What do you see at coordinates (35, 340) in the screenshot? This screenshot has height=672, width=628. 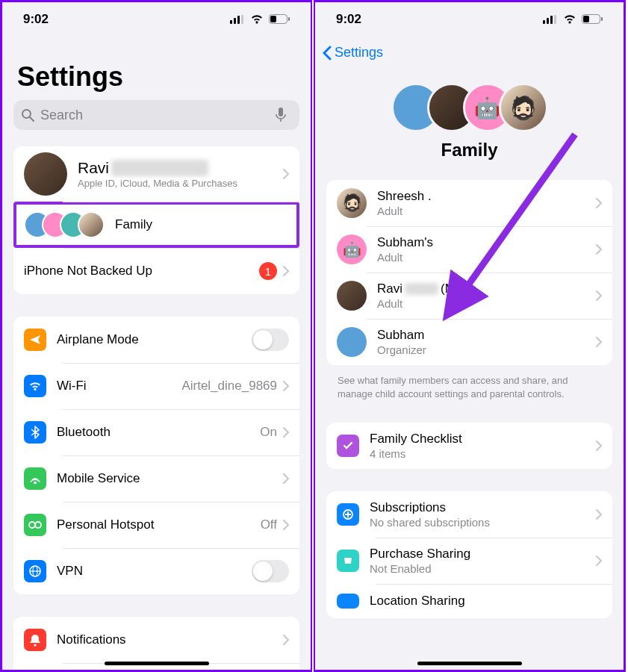 I see `airplane-icon` at bounding box center [35, 340].